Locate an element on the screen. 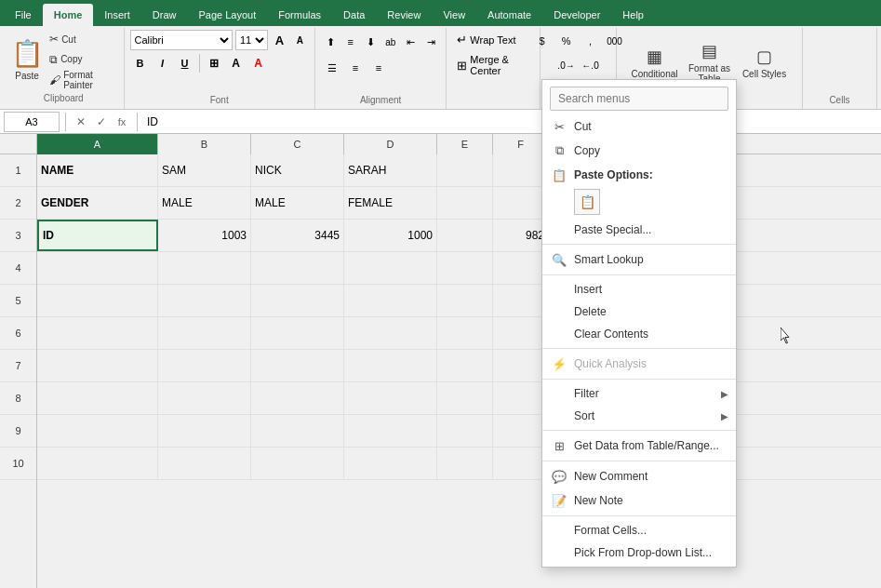 Image resolution: width=881 pixels, height=588 pixels. cell-c4 is located at coordinates (298, 268).